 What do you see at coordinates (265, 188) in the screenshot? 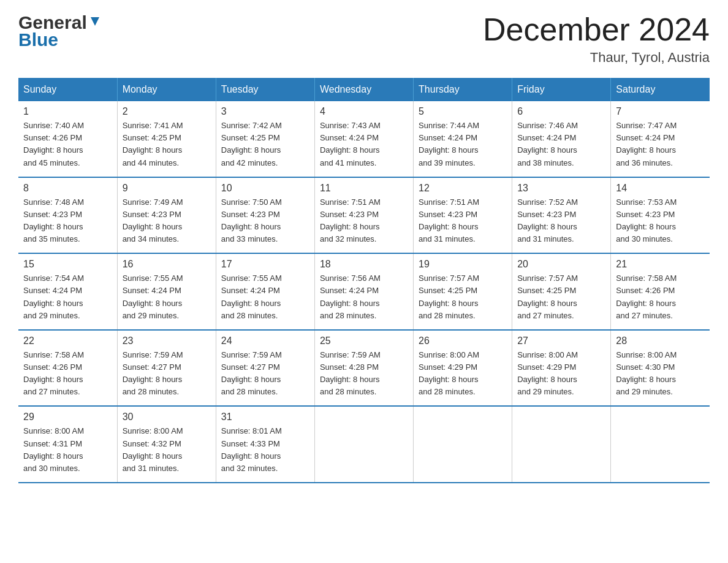
I see `day-number: 10` at bounding box center [265, 188].